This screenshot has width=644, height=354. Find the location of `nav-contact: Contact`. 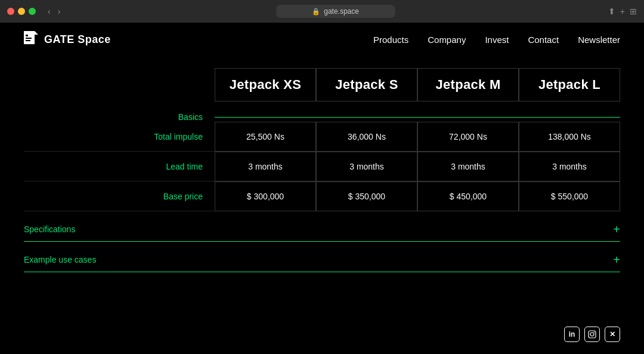

nav-contact: Contact is located at coordinates (543, 39).